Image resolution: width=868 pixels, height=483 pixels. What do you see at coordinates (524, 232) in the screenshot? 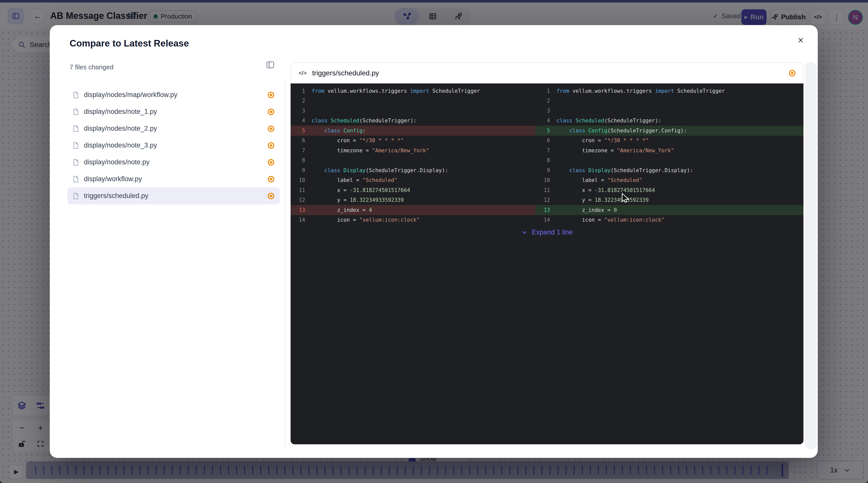
I see `chevron-down-icon` at bounding box center [524, 232].